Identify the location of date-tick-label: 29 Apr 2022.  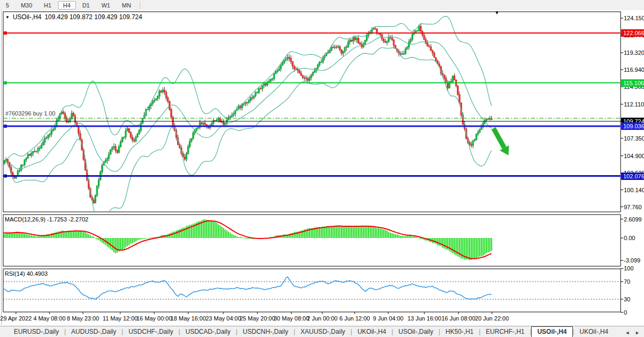
(16, 318).